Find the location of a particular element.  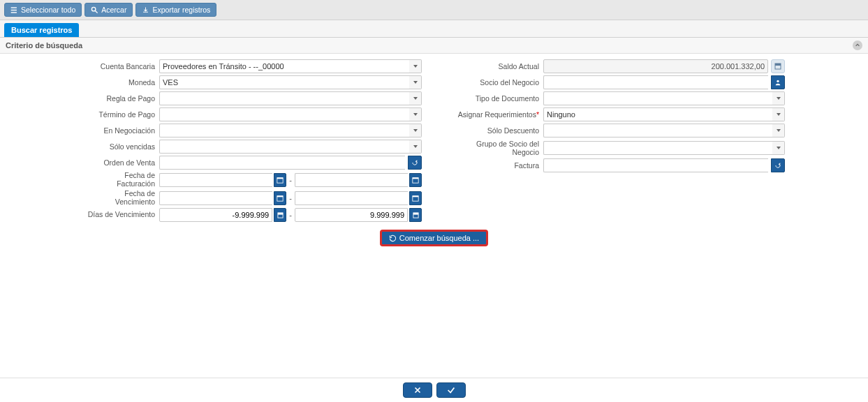

export-icon is located at coordinates (145, 10).